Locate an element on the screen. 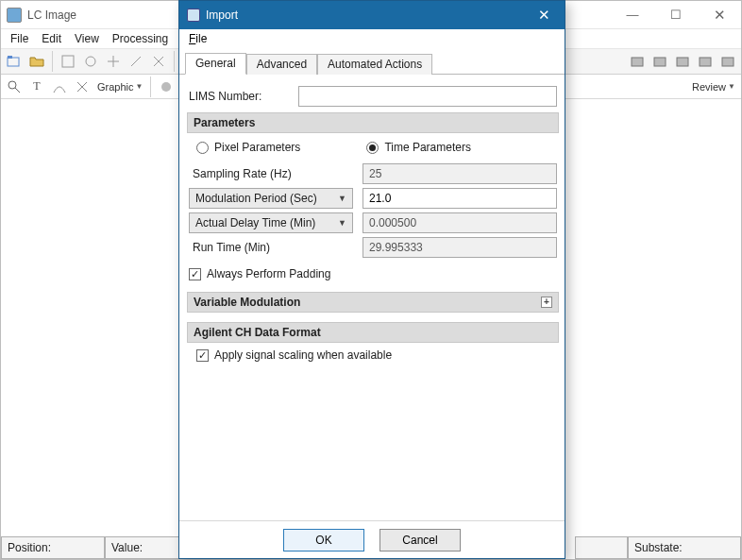 The height and width of the screenshot is (560, 742). sampling-rate-value: 25 is located at coordinates (460, 174).